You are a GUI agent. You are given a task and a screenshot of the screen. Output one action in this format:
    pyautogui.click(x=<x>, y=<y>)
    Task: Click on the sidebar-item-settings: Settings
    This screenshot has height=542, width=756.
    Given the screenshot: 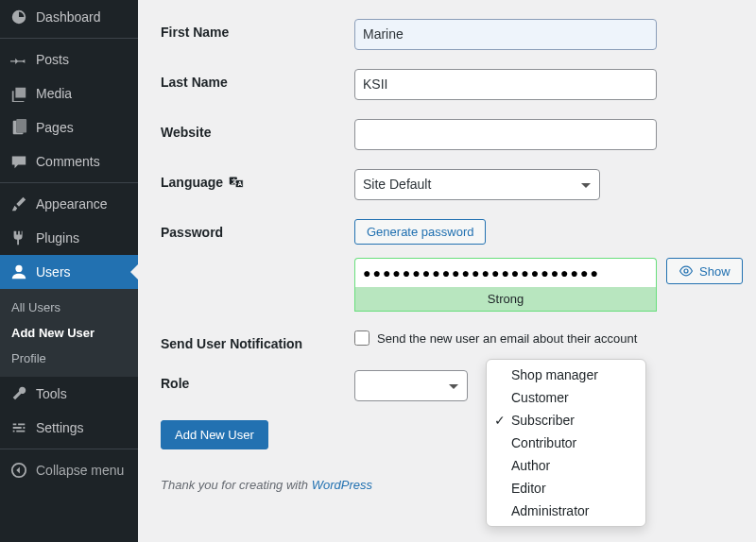 What is the action you would take?
    pyautogui.click(x=69, y=428)
    